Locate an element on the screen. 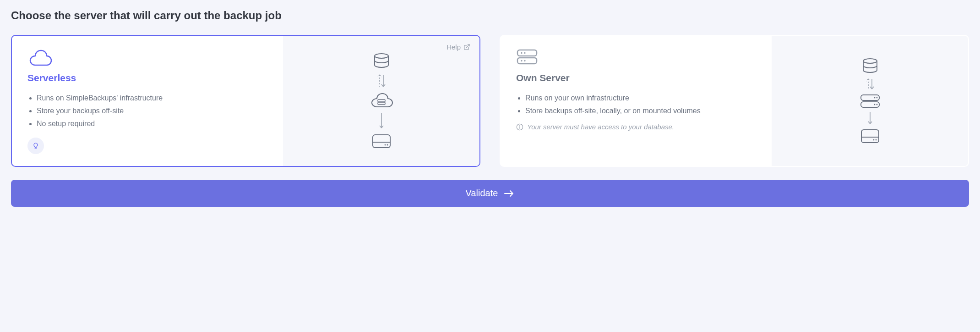 This screenshot has width=980, height=332. own-server-diagram-panel is located at coordinates (870, 101).